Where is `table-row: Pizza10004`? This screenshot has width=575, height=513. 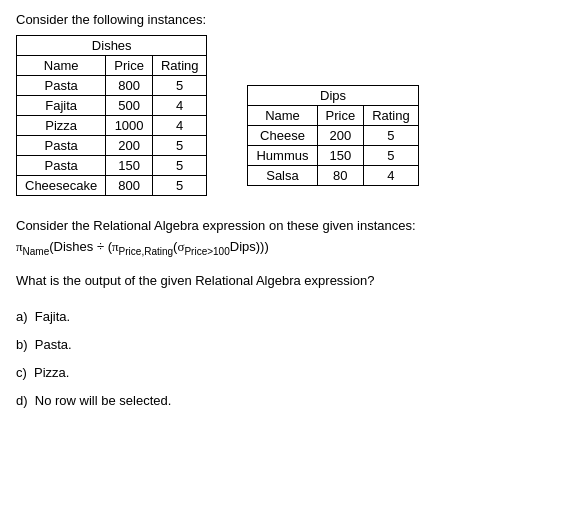
table-row: Pizza10004 is located at coordinates (112, 126).